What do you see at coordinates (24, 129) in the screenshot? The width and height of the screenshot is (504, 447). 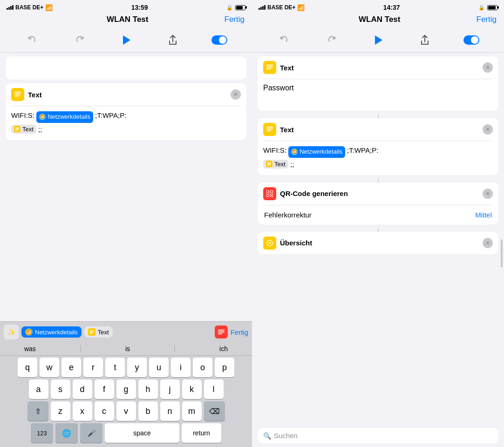 I see `text-token-left: Text` at bounding box center [24, 129].